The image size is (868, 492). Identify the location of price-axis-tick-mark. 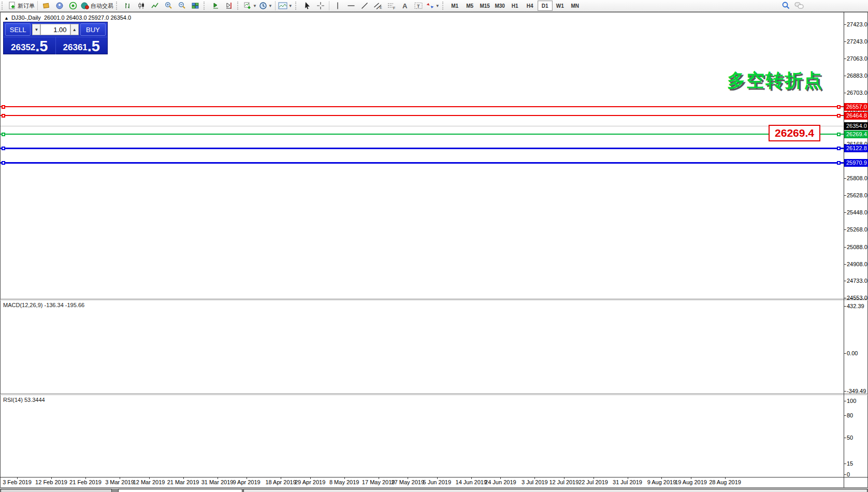
(845, 212).